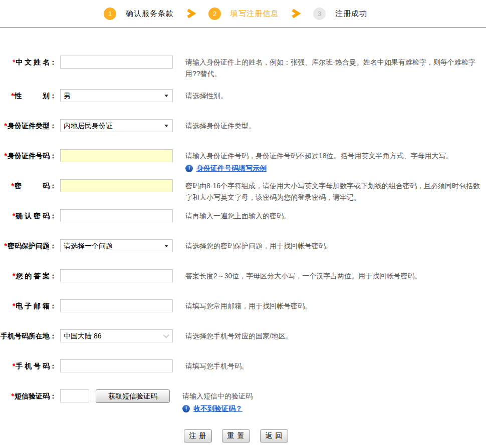  I want to click on phone-region-select-value: 中国大陆 86, so click(113, 336).